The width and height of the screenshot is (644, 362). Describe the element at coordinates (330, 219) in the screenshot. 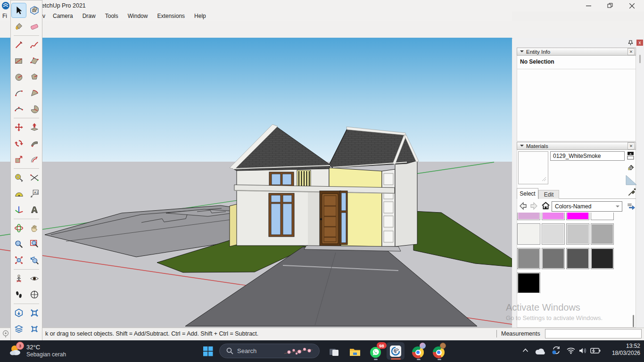

I see `front-door` at that location.